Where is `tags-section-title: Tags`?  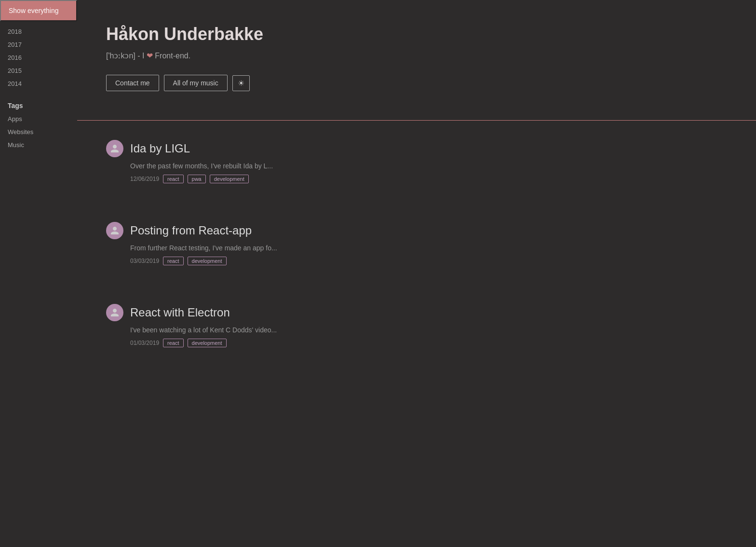 tags-section-title: Tags is located at coordinates (39, 103).